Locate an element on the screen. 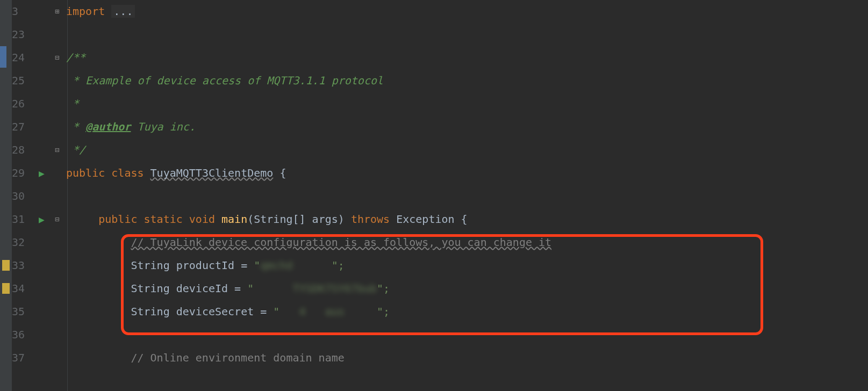 Image resolution: width=868 pixels, height=391 pixels. editor-left-margin is located at coordinates (6, 196).